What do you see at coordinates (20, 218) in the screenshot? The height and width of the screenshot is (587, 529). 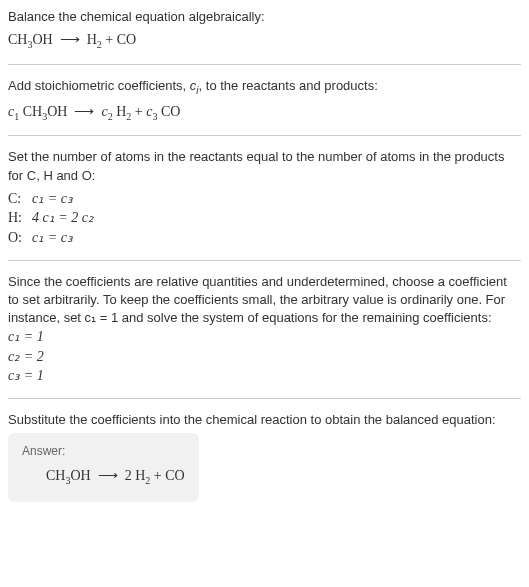 I see `atom-label: H:` at bounding box center [20, 218].